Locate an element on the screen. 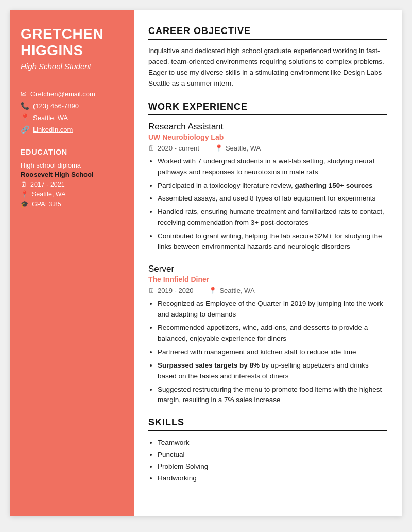  edu-location-icon: 📍 is located at coordinates (25, 194).